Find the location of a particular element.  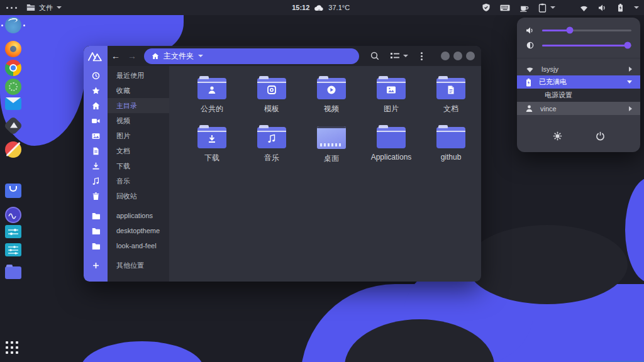

view-list-icon is located at coordinates (395, 56).